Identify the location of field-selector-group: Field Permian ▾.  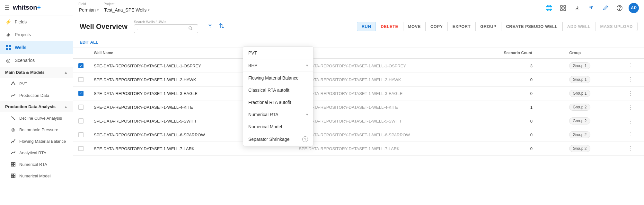
(89, 8).